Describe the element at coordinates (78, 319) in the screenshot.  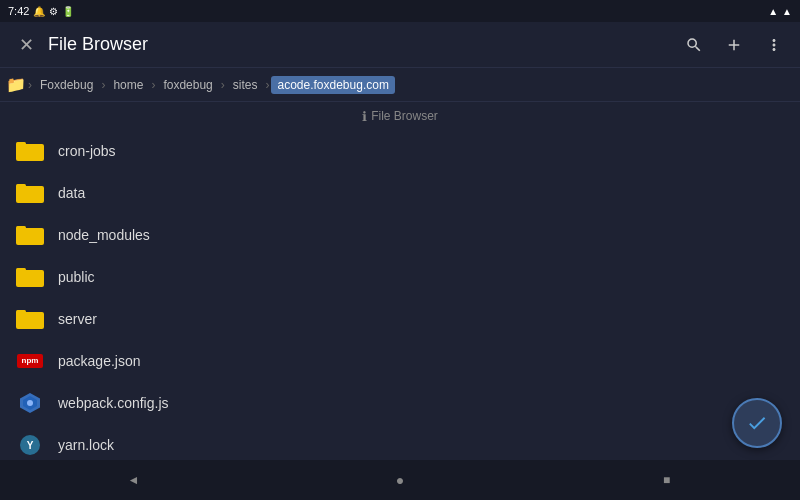
I see `file-name: server` at that location.